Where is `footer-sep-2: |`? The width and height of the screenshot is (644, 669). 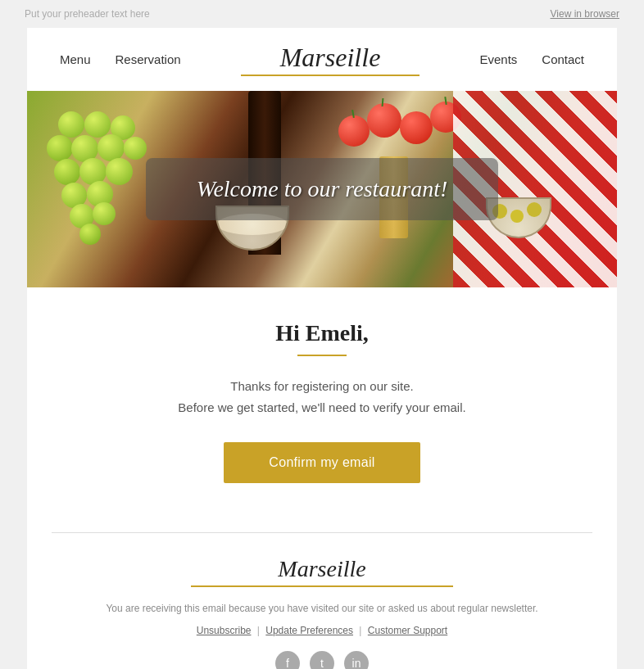 footer-sep-2: | is located at coordinates (361, 631).